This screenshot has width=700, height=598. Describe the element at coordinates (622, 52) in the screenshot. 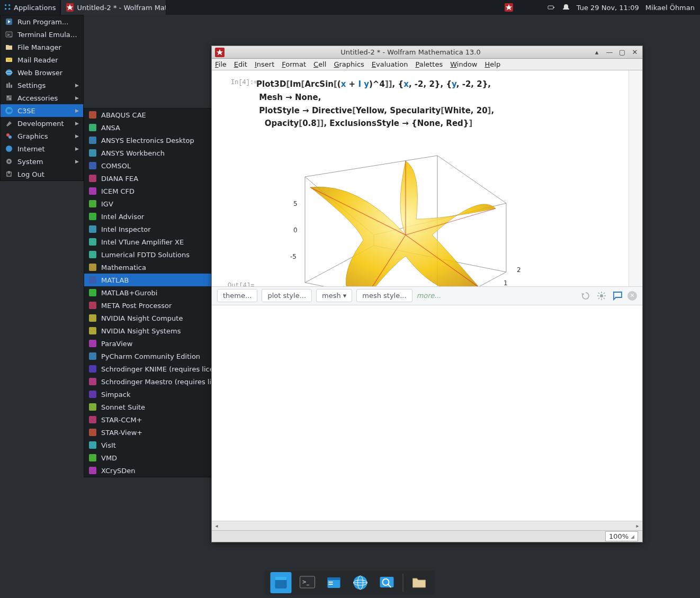

I see `maximize-button: ▢` at that location.